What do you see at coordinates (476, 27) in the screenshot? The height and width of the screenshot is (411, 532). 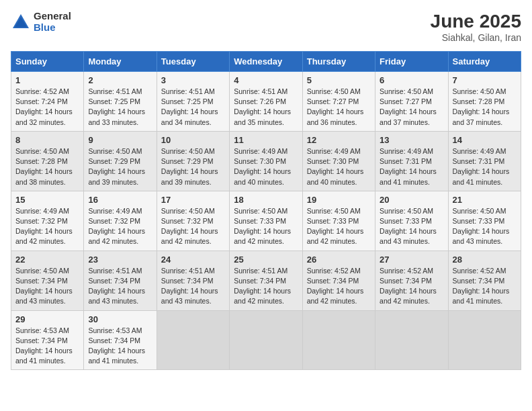 I see `title-block: June 2025 Siahkal, Gilan, Iran` at bounding box center [476, 27].